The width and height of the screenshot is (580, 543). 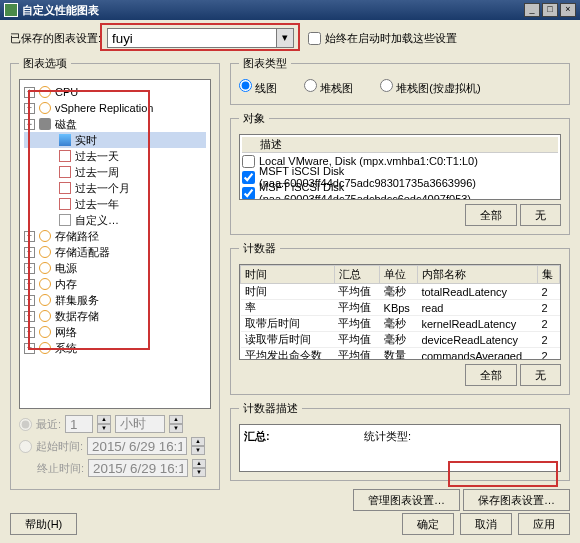 What do you see at coordinates (115, 220) in the screenshot?
I see `tree-node: 自定义…` at bounding box center [115, 220].